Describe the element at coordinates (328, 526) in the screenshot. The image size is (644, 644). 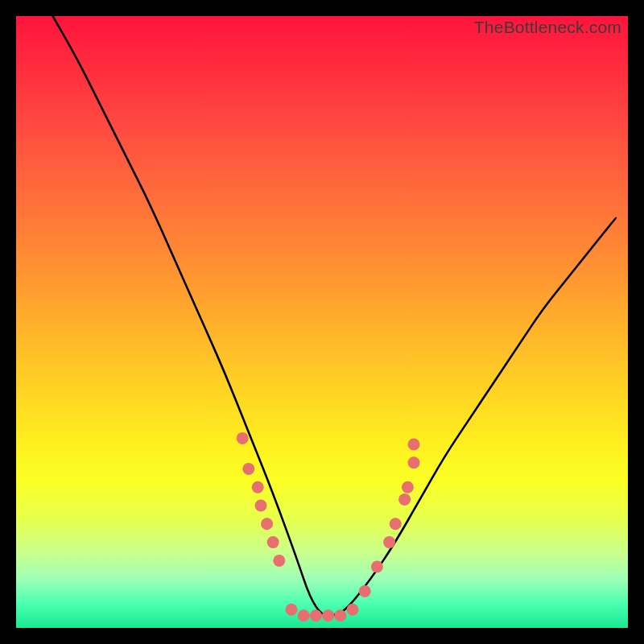
I see `data-dots` at that location.